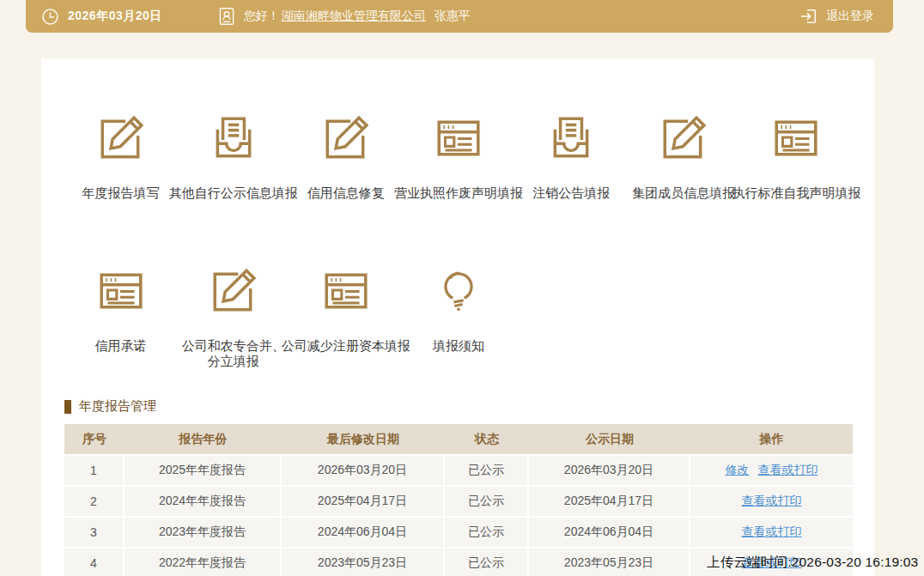 This screenshot has width=924, height=576. Describe the element at coordinates (345, 316) in the screenshot. I see `shortcut-item: 公司减少注册资本填报` at that location.